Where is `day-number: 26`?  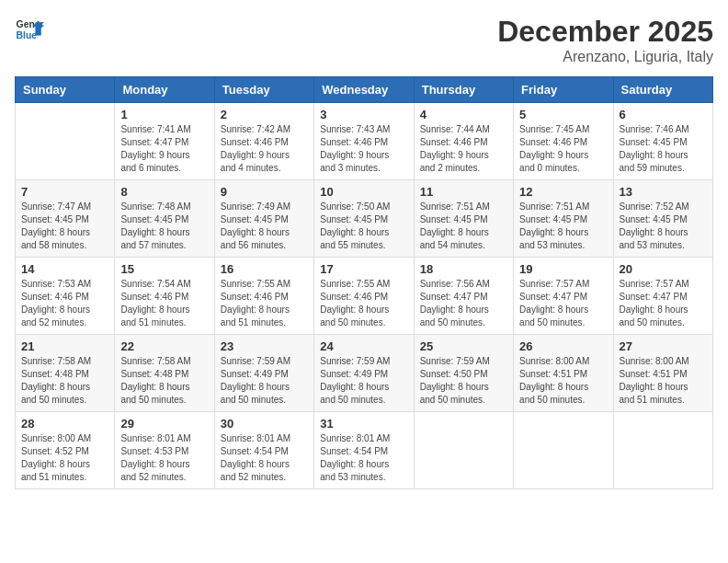 day-number: 26 is located at coordinates (563, 346).